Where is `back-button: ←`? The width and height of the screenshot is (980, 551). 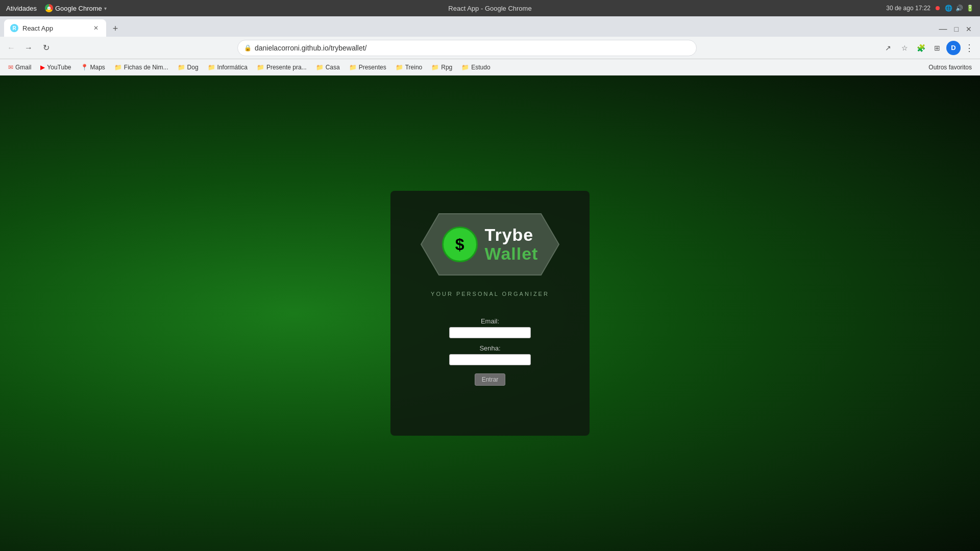
back-button: ← is located at coordinates (11, 48).